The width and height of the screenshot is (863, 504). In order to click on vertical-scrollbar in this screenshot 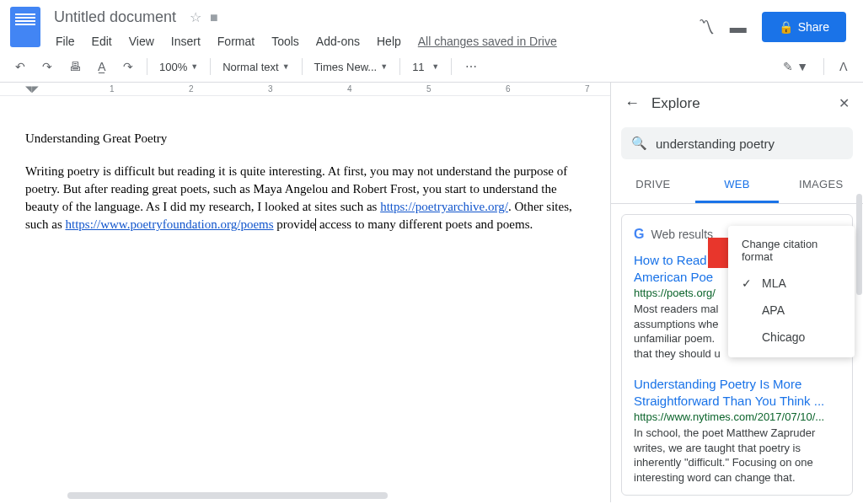, I will do `click(860, 244)`.